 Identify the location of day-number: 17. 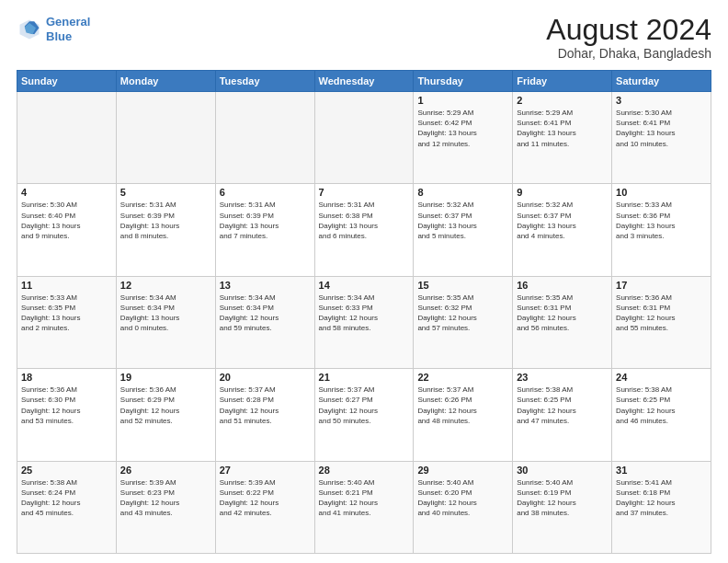
(662, 285).